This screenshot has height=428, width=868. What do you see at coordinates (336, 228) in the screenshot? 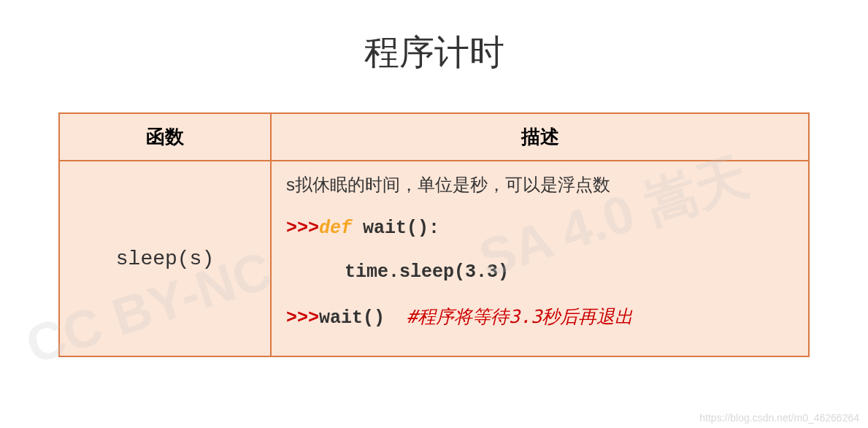
I see `def-keyword: def` at bounding box center [336, 228].